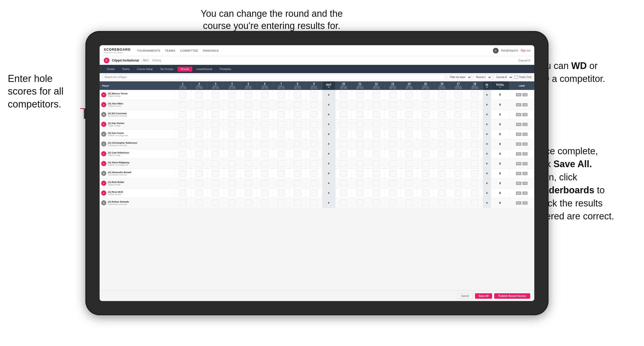 This screenshot has width=644, height=346. What do you see at coordinates (167, 69) in the screenshot?
I see `tab-tee-groups: Tee Groups` at bounding box center [167, 69].